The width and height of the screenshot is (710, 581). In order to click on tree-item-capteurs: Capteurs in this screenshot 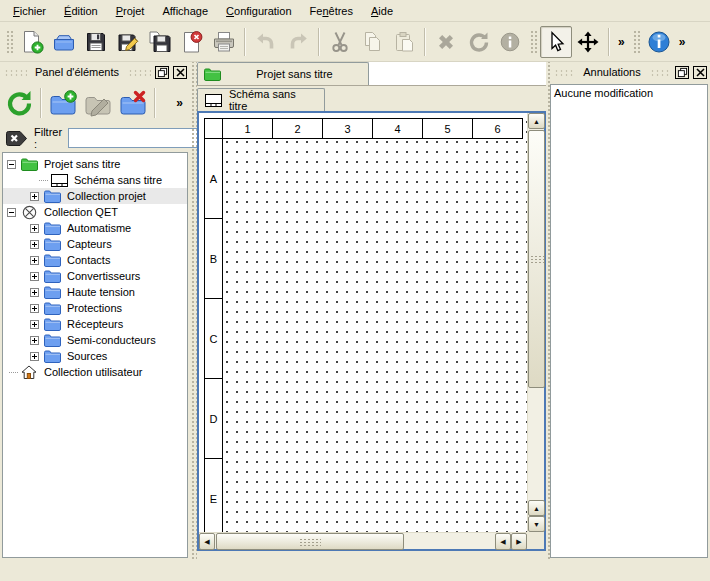, I will do `click(95, 244)`.